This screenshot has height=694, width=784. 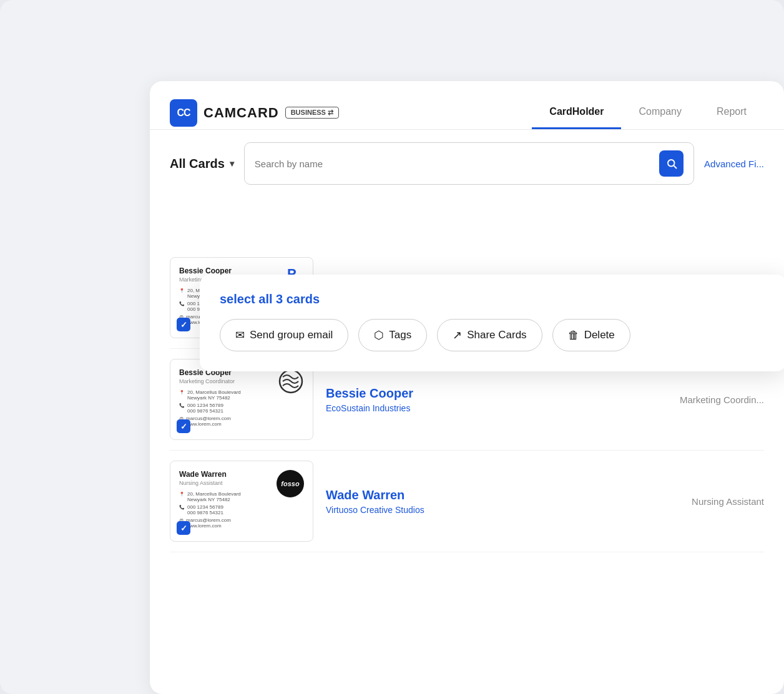 I want to click on share-icon: ↗, so click(x=457, y=335).